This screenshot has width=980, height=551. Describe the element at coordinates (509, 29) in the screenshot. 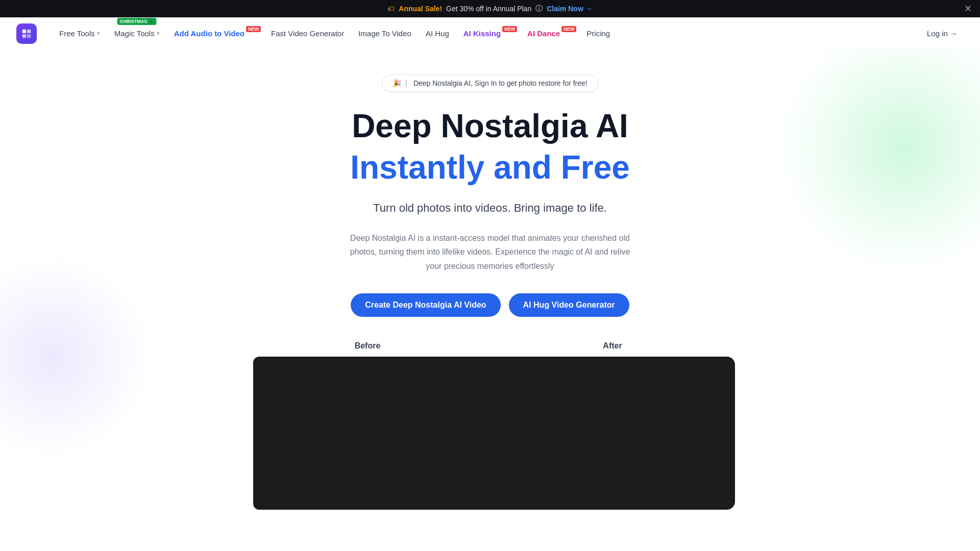

I see `ai-kissing-new-badge: NEW` at that location.